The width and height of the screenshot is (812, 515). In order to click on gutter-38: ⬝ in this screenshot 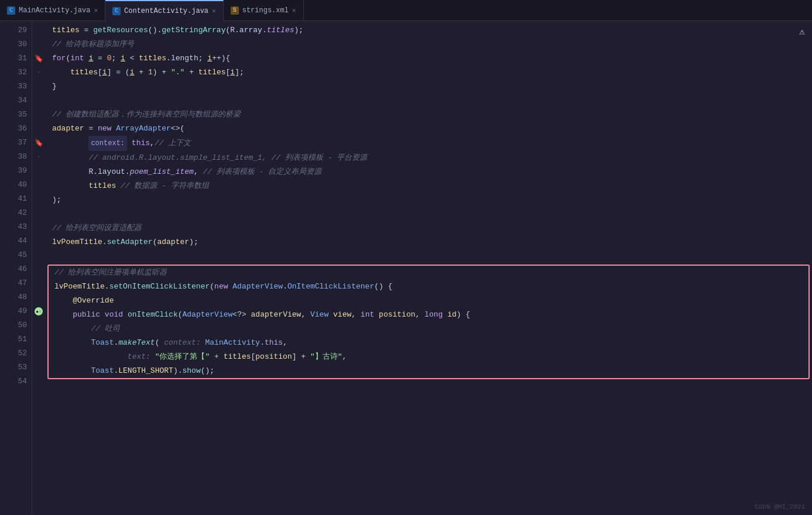, I will do `click(39, 157)`.